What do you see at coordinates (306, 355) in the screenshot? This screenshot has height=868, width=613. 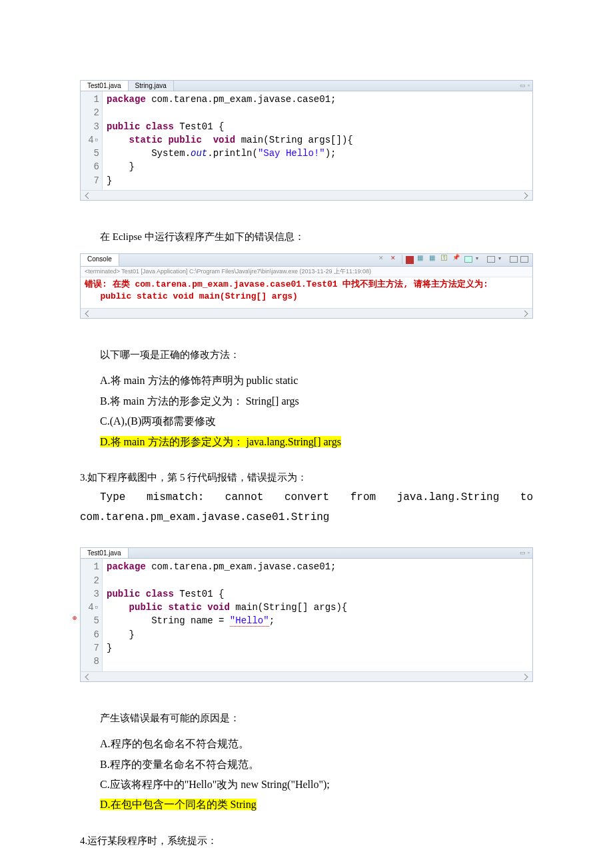 I see `q2-prompt: 以下哪一项是正确的修改方法：` at bounding box center [306, 355].